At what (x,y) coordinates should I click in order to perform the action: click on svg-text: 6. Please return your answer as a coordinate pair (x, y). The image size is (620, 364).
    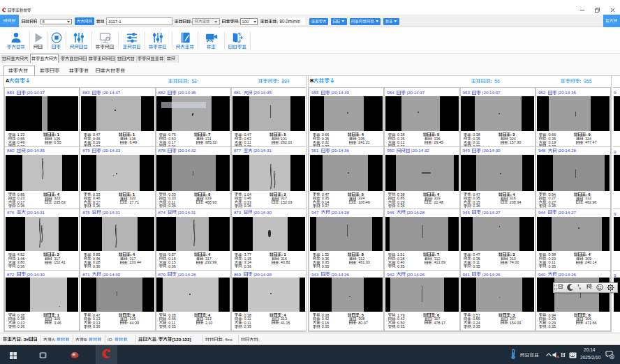
    Looking at the image, I should click on (612, 357).